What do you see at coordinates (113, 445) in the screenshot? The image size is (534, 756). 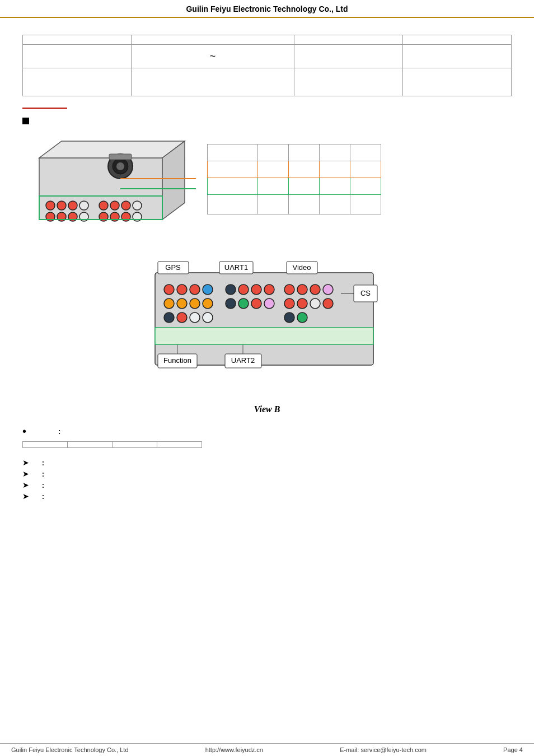 I see `small-table-row` at bounding box center [113, 445].